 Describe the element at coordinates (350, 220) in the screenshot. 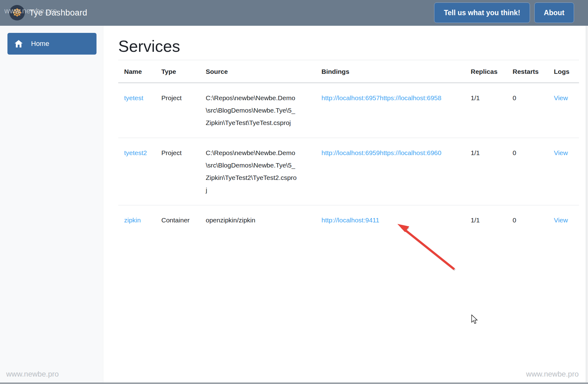

I see `binding-link: http://localhost:9411` at that location.